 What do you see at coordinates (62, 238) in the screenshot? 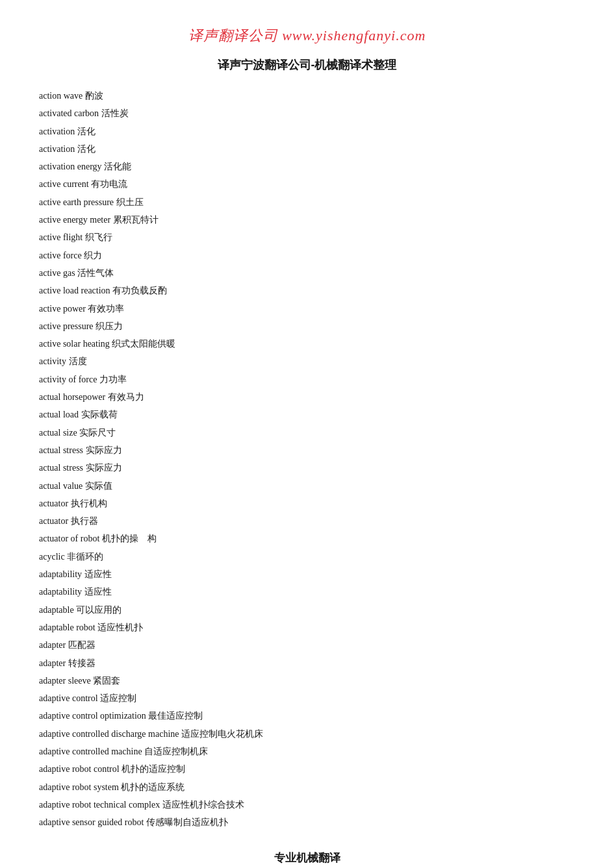
I see `entry-english: active flight` at bounding box center [62, 238].